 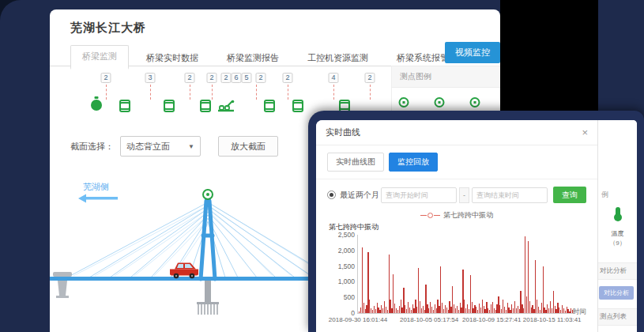 What do you see at coordinates (208, 194) in the screenshot?
I see `tower-sensor-icon` at bounding box center [208, 194].